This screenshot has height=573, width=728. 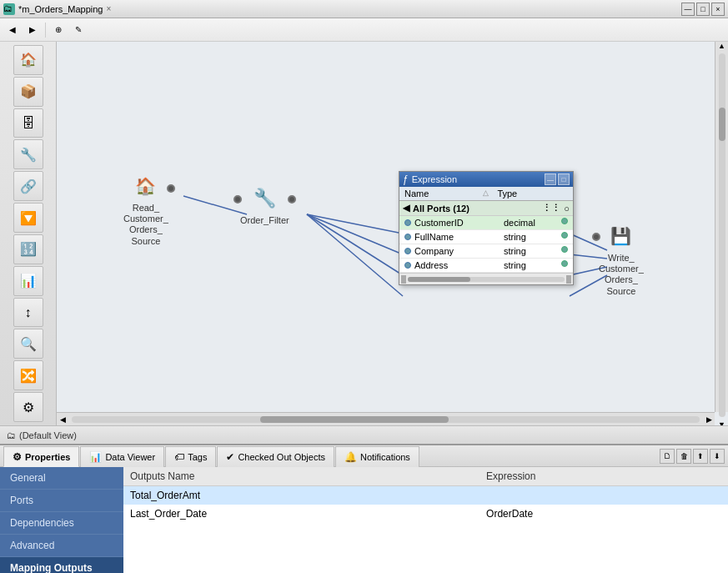 I want to click on nav-general: General, so click(x=62, y=479).